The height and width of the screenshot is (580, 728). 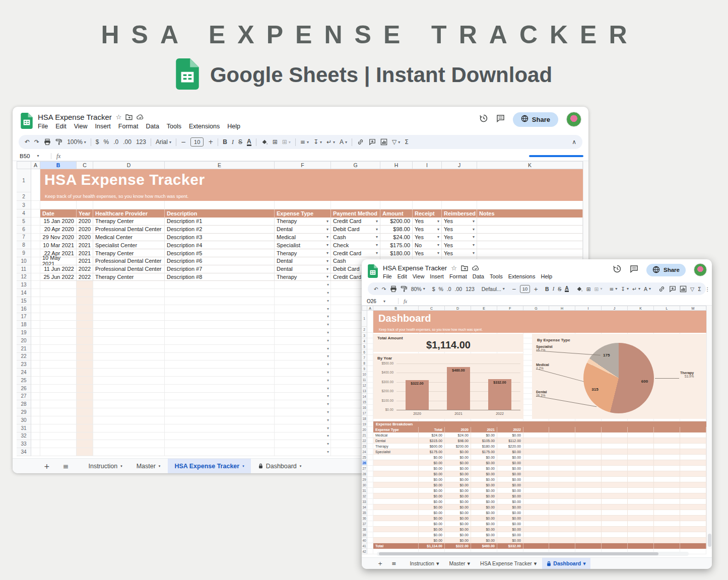 What do you see at coordinates (303, 253) in the screenshot?
I see `cell-expense_type: Therapy▾` at bounding box center [303, 253].